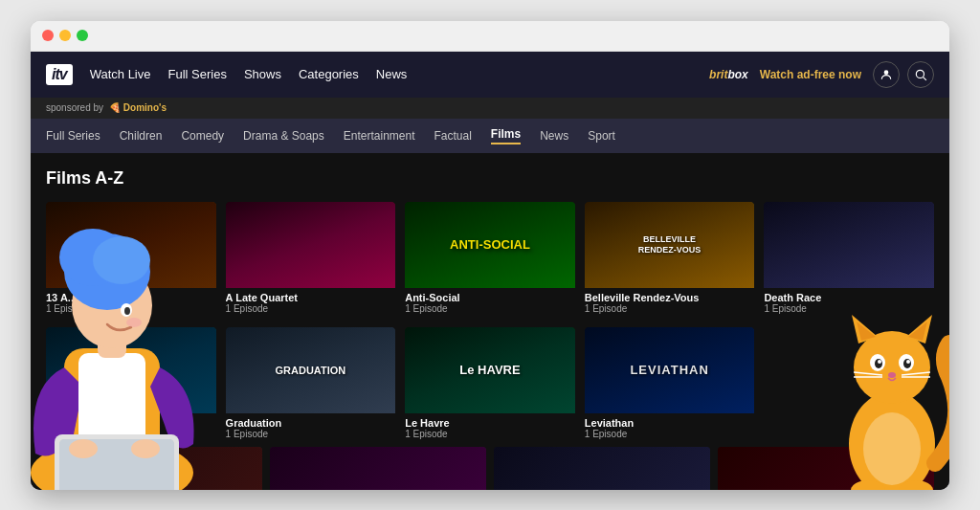 The image size is (980, 510). I want to click on film-title-graduation: Graduation, so click(311, 423).